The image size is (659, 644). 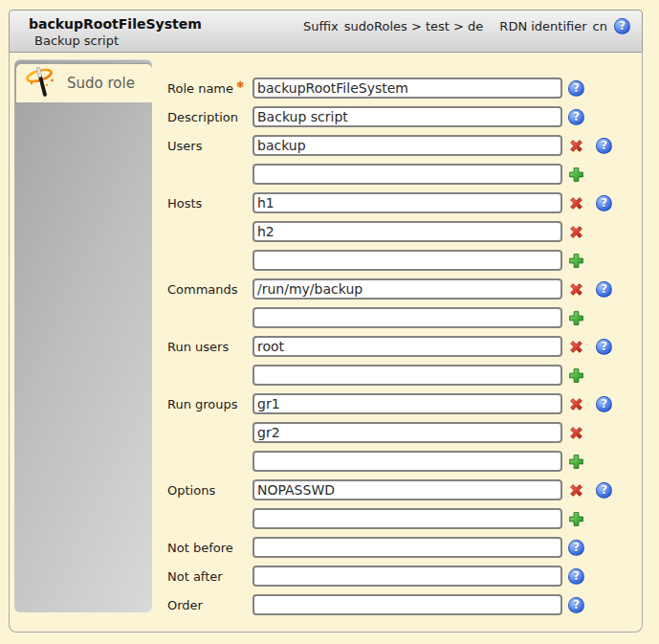 I want to click on page-subtitle: Backup script, so click(x=119, y=40).